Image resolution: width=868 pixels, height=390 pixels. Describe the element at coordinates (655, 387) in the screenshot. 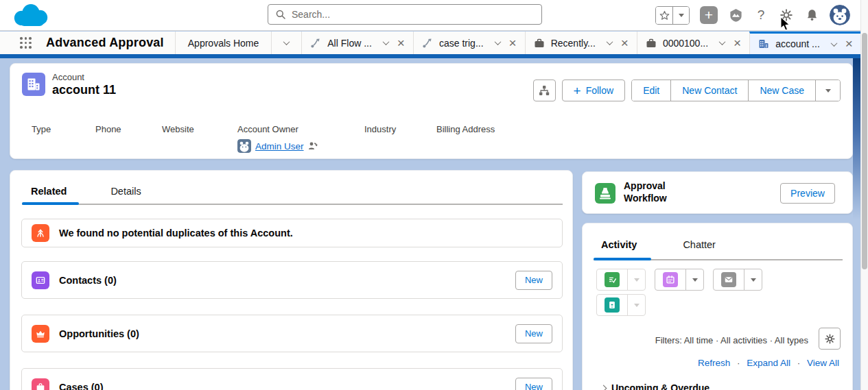

I see `upcoming-overdue-section: Upcoming & Overdue` at that location.